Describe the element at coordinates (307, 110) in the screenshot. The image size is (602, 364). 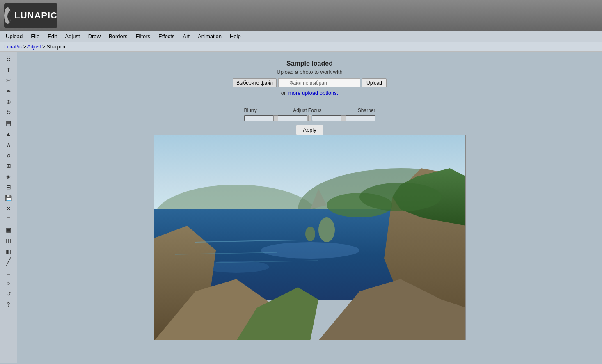
I see `label-adjust-focus: Adjust Focus` at that location.